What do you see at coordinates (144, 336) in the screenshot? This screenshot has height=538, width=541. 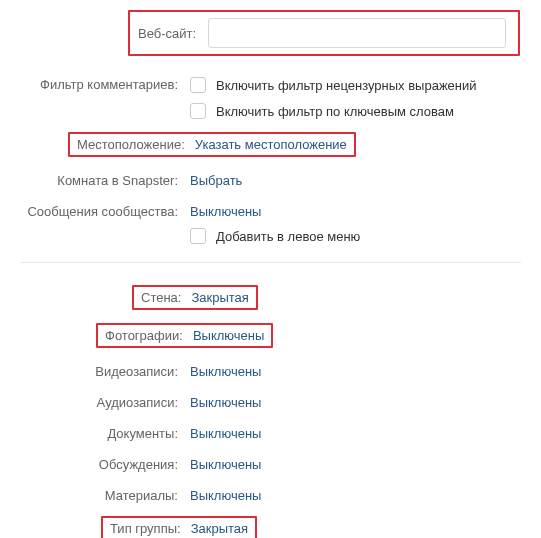 I see `photos-label: Фотографии:` at bounding box center [144, 336].